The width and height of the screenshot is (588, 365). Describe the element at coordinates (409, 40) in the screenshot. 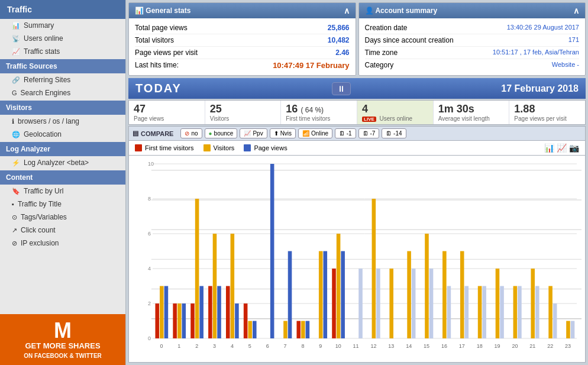

I see `acct-label-days: Days since account creation` at that location.